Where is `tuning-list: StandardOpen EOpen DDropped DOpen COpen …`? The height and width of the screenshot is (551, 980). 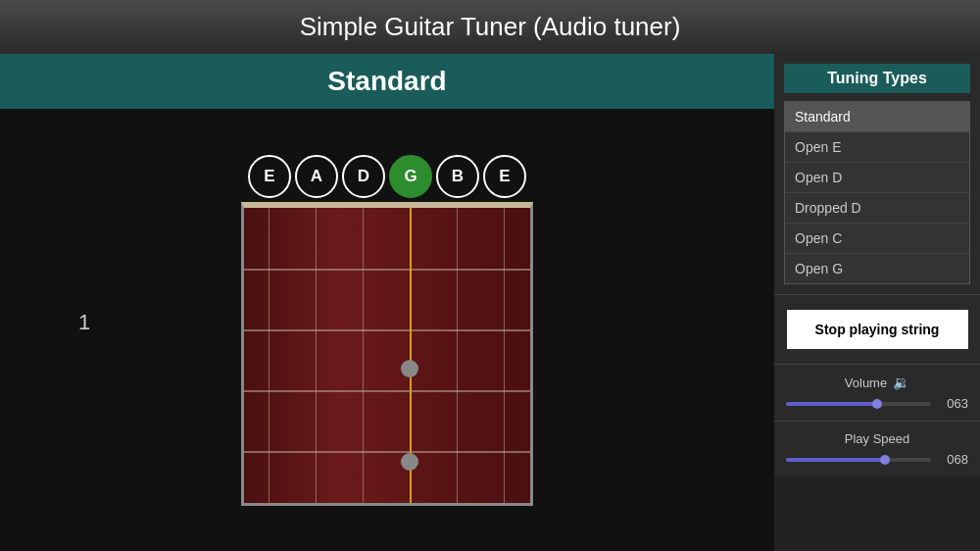
tuning-list: StandardOpen EOpen DDropped DOpen COpen … is located at coordinates (877, 192).